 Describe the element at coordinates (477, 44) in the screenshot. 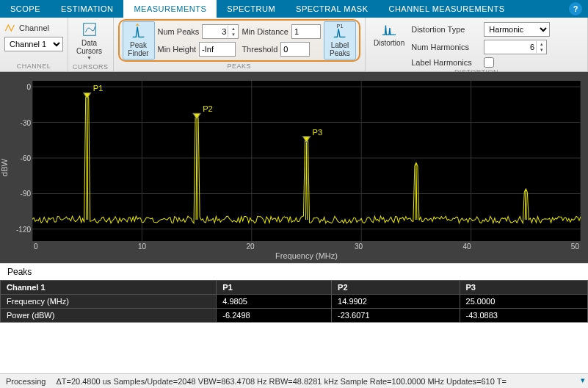

I see `group-distortion: Distortion Distortion Type Harmonic Num …` at that location.